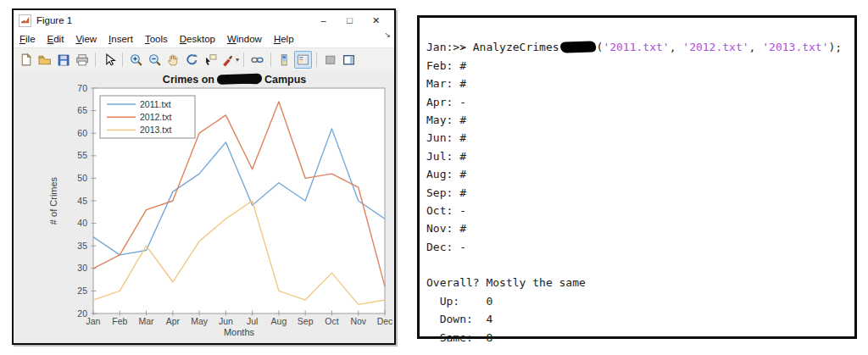  I want to click on x-tick-label: Nov, so click(358, 321).